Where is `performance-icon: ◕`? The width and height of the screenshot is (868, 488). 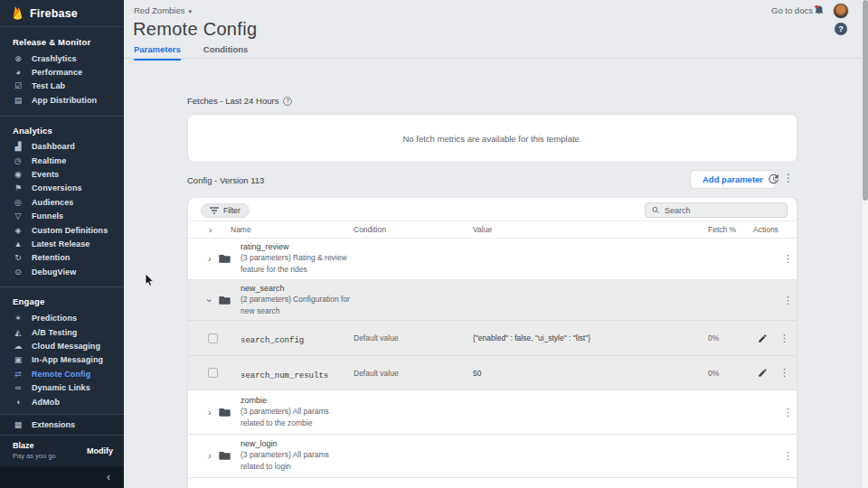 performance-icon: ◕ is located at coordinates (18, 72).